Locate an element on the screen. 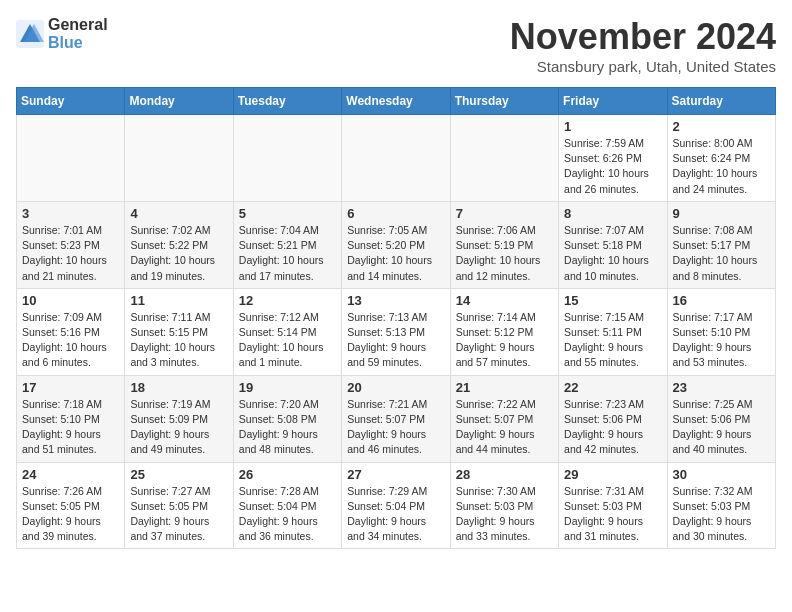  day-info: Sunrise: 7:11 AM Sunset: 5:15 PM Dayligh… is located at coordinates (178, 340).